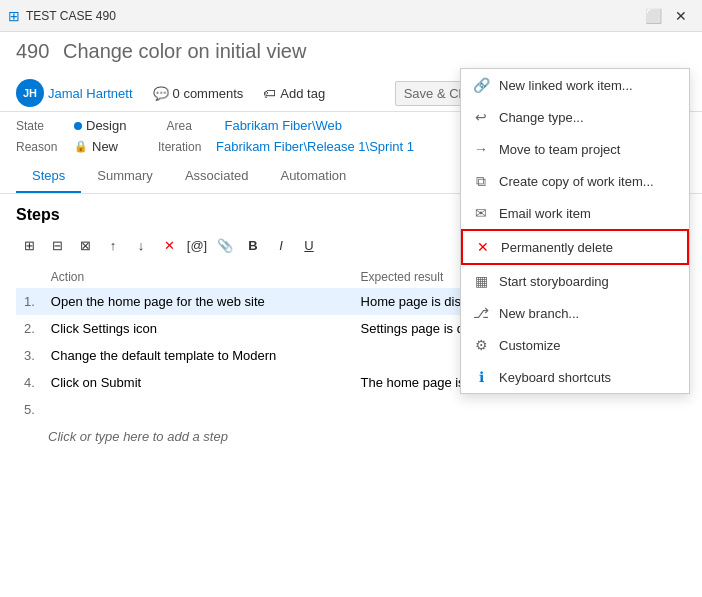 Image resolution: width=702 pixels, height=597 pixels. I want to click on insert-shared-button: ⊟, so click(57, 245).